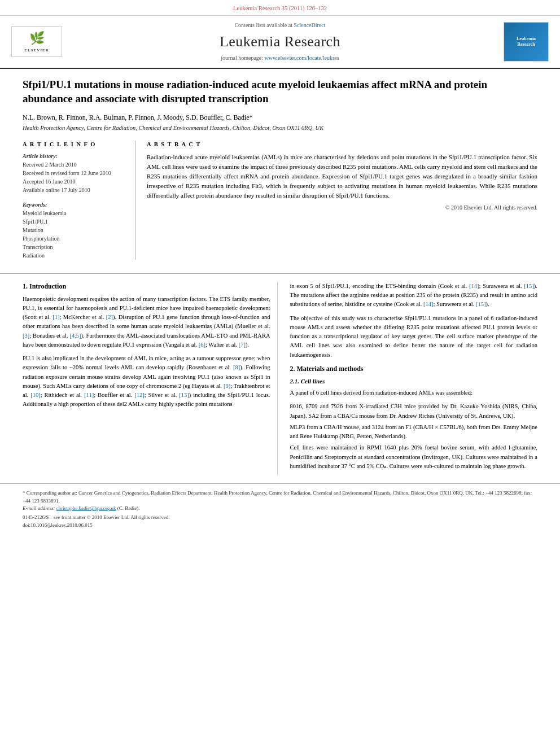 Image resolution: width=560 pixels, height=747 pixels. Describe the element at coordinates (75, 190) in the screenshot. I see `available-date: Available online 17 July 2010` at that location.